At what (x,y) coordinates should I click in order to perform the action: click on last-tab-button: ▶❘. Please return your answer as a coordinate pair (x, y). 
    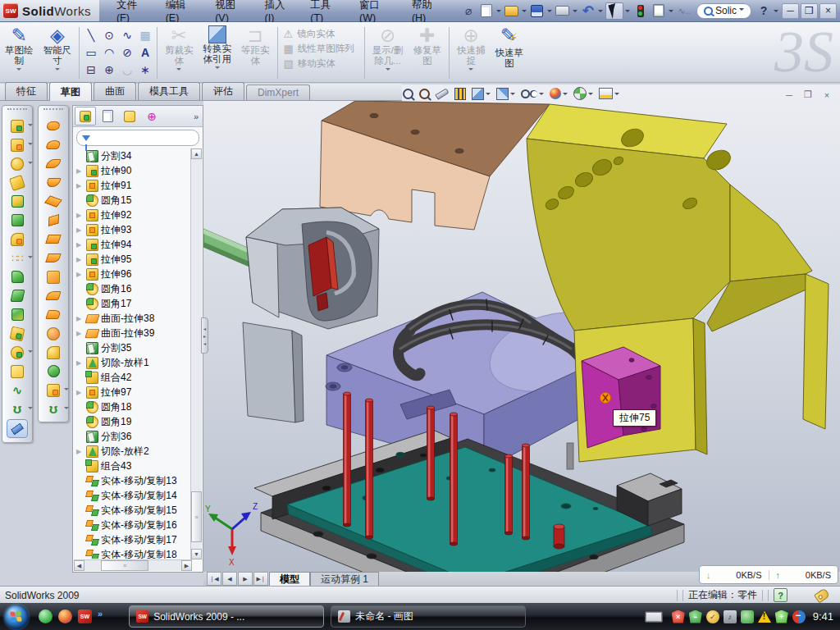
    Looking at the image, I should click on (261, 579).